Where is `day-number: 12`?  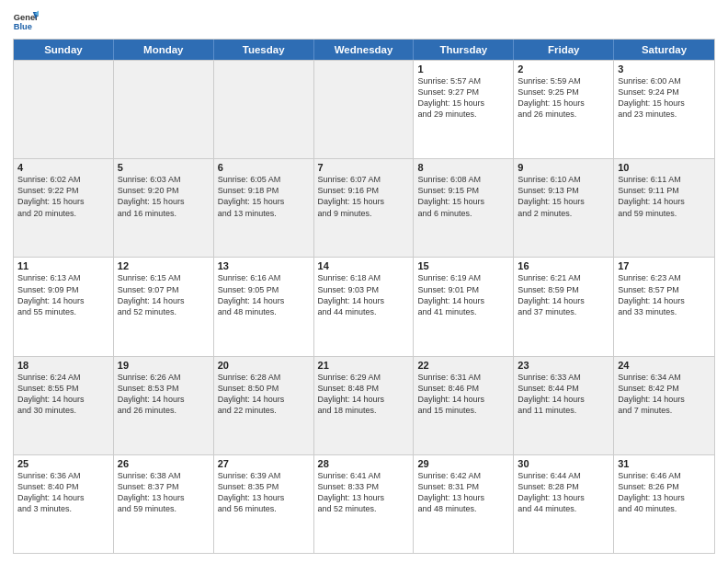
day-number: 12 is located at coordinates (164, 266).